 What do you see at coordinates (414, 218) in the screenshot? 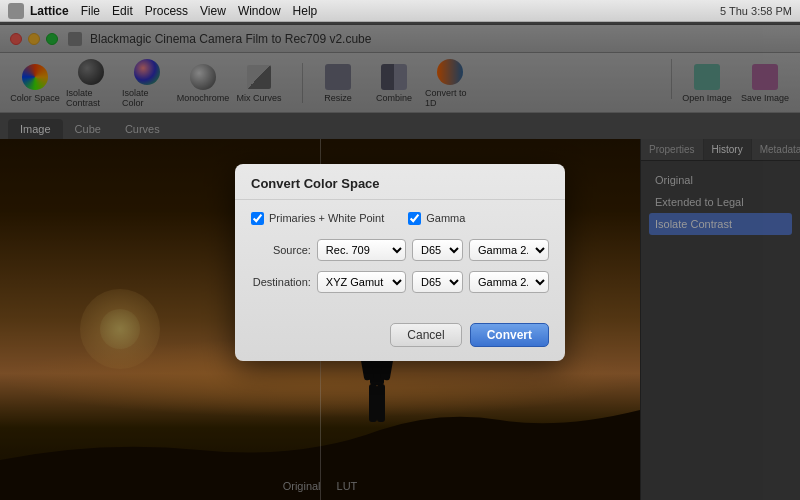
I see `gamma-checkbox` at bounding box center [414, 218].